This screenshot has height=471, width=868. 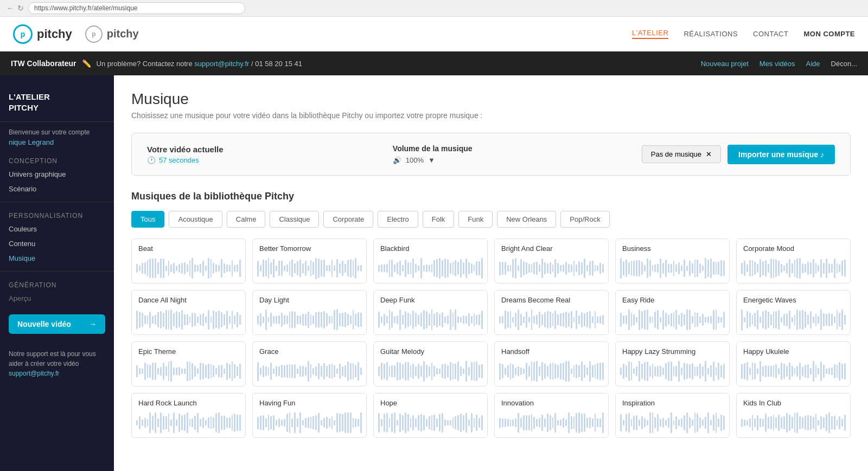 What do you see at coordinates (673, 261) in the screenshot?
I see `music-card: Business` at bounding box center [673, 261].